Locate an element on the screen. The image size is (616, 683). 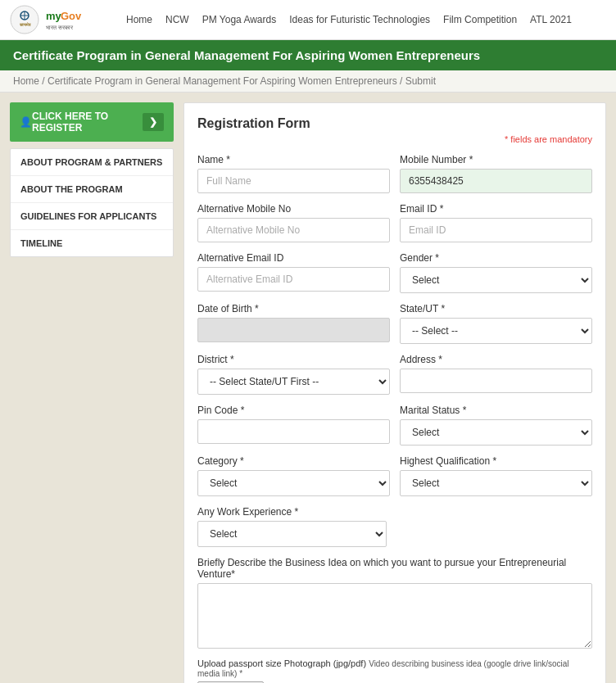
gender-label: Gender * is located at coordinates (496, 258).